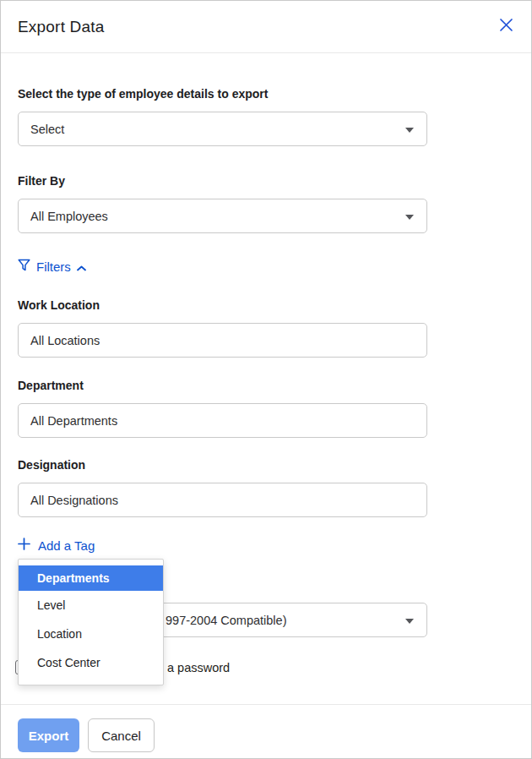  Describe the element at coordinates (507, 27) in the screenshot. I see `close-icon` at that location.